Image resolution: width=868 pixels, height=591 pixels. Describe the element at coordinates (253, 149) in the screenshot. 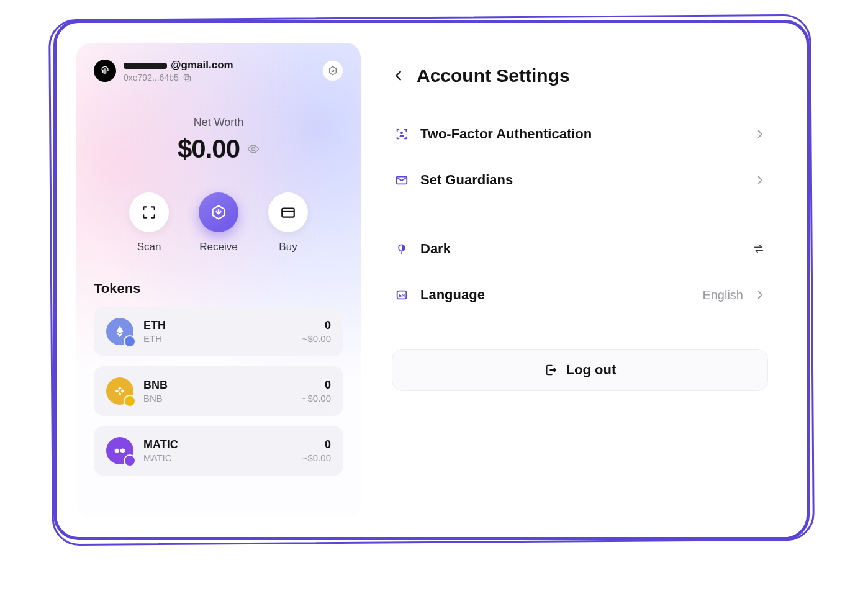

I see `visibility-toggle-icon` at that location.